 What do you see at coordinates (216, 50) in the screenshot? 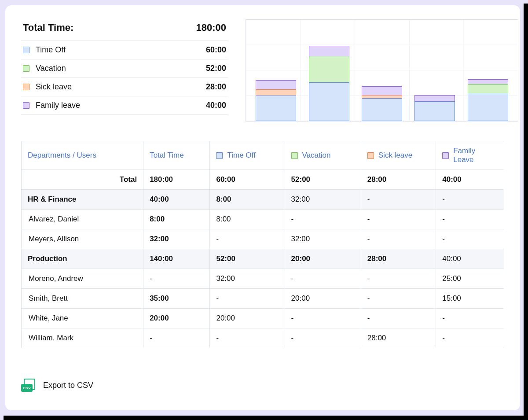
I see `summary-item-value: 60:00` at bounding box center [216, 50].